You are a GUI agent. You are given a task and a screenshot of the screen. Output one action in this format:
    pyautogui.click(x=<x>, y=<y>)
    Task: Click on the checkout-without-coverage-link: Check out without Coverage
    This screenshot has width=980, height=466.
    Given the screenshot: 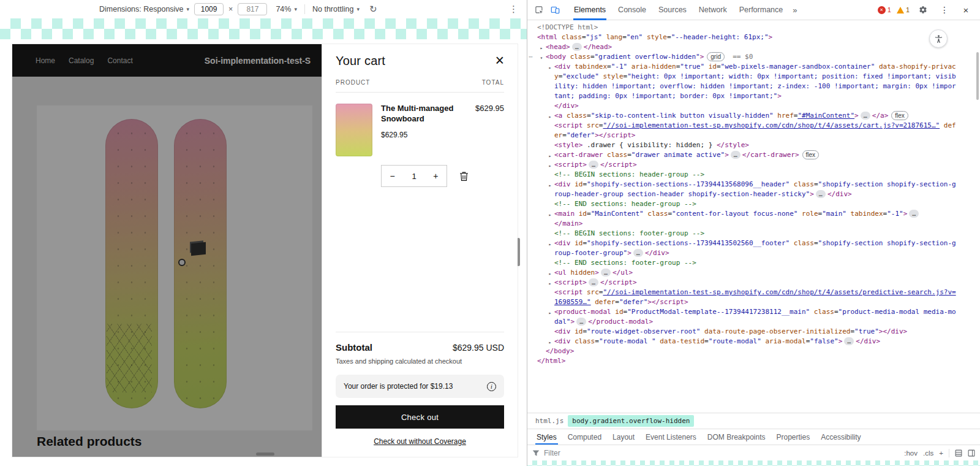 What is the action you would take?
    pyautogui.click(x=420, y=441)
    